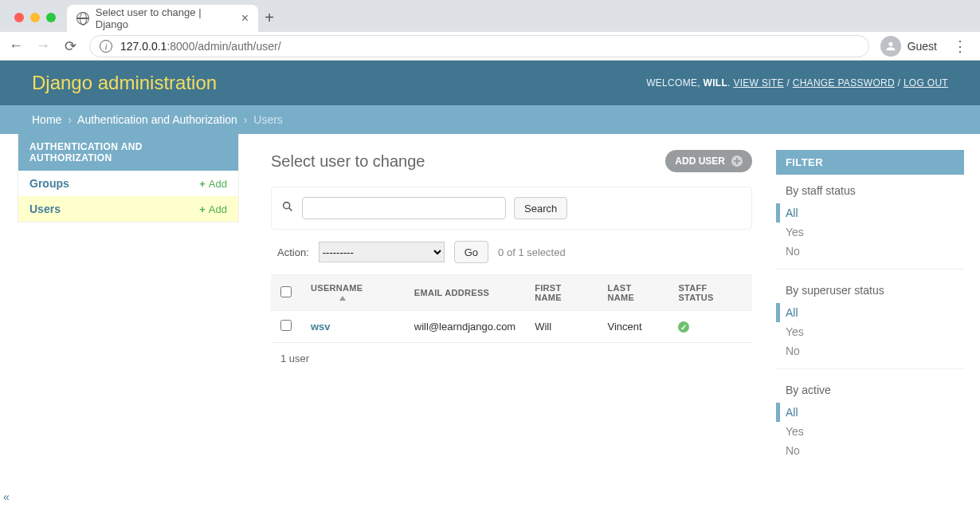 Image resolution: width=980 pixels, height=508 pixels. What do you see at coordinates (16, 46) in the screenshot?
I see `back-button: ←` at bounding box center [16, 46].